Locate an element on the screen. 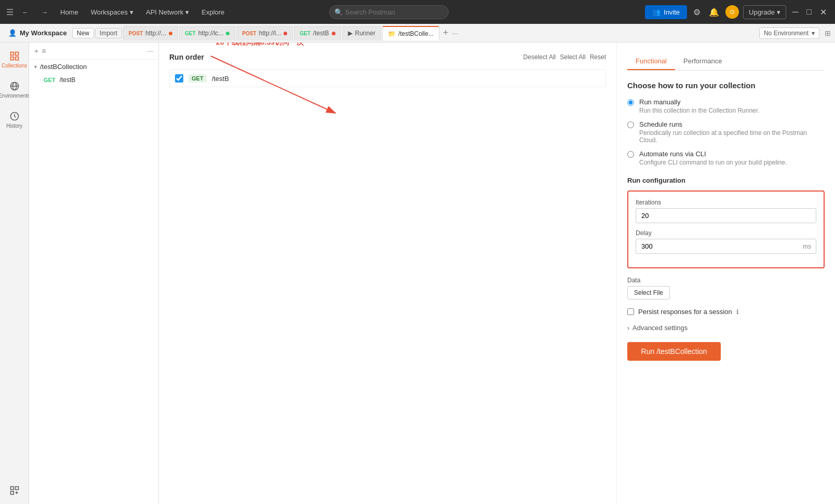 The image size is (835, 504). close-button: ✕ is located at coordinates (824, 12).